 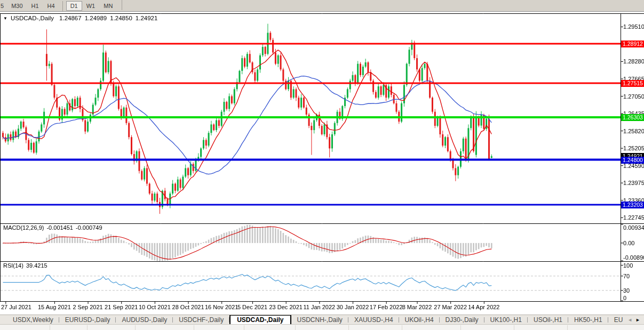 What do you see at coordinates (625, 298) in the screenshot?
I see `rsi-tick-label: 0` at bounding box center [625, 298].